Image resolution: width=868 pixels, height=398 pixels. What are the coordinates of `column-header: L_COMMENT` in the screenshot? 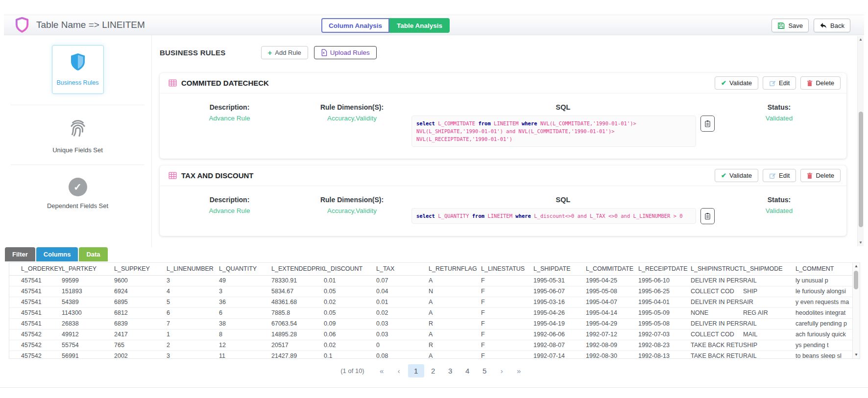 It's located at (824, 269).